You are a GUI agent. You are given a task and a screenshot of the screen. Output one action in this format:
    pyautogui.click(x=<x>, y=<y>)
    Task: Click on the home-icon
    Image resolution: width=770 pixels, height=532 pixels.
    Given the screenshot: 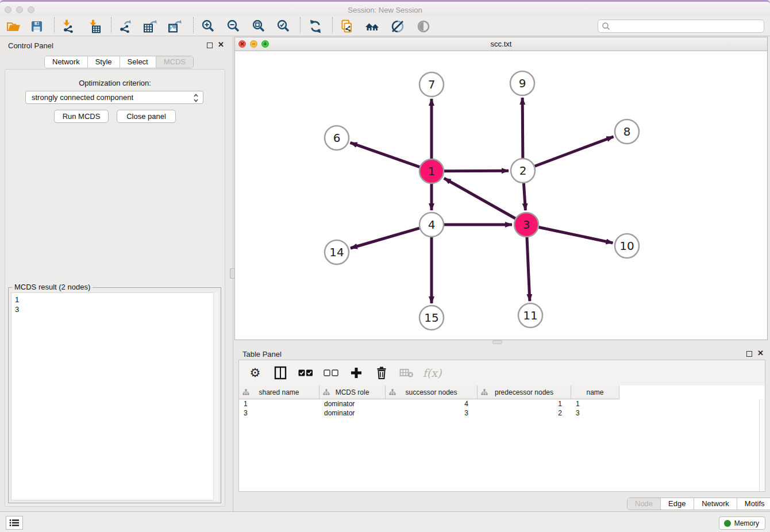 What is the action you would take?
    pyautogui.click(x=372, y=26)
    